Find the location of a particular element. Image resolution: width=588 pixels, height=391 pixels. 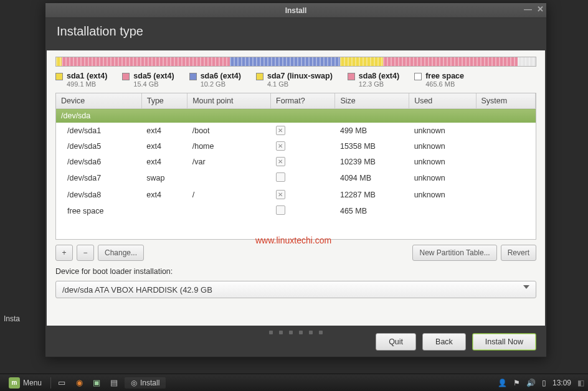

column-header: Size is located at coordinates (372, 101).